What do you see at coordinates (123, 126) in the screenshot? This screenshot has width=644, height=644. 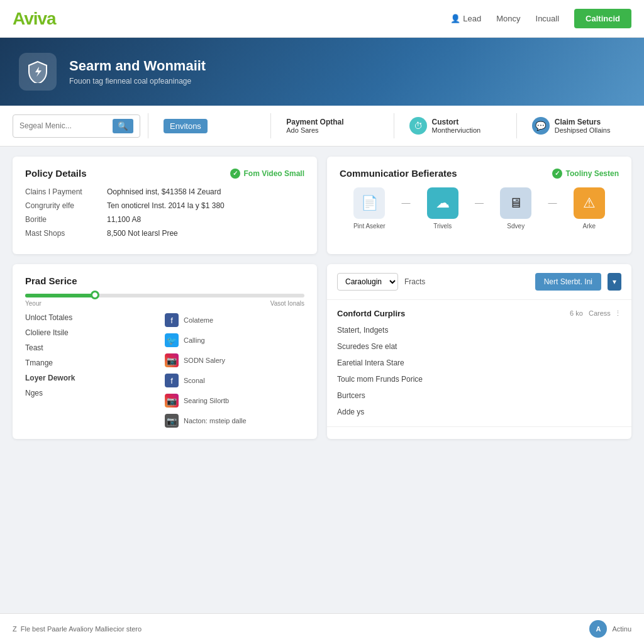 I see `search-icon: 🔍` at bounding box center [123, 126].